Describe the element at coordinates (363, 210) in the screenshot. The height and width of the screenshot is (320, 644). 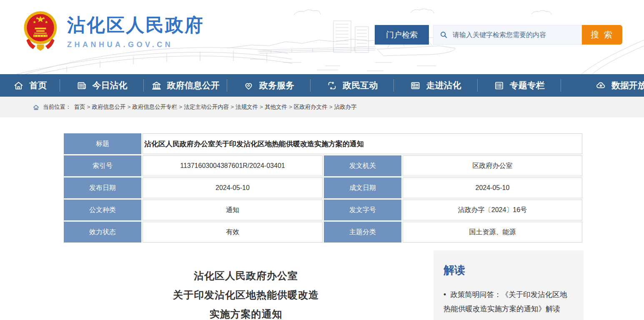
I see `meta-label: 发文字号` at that location.